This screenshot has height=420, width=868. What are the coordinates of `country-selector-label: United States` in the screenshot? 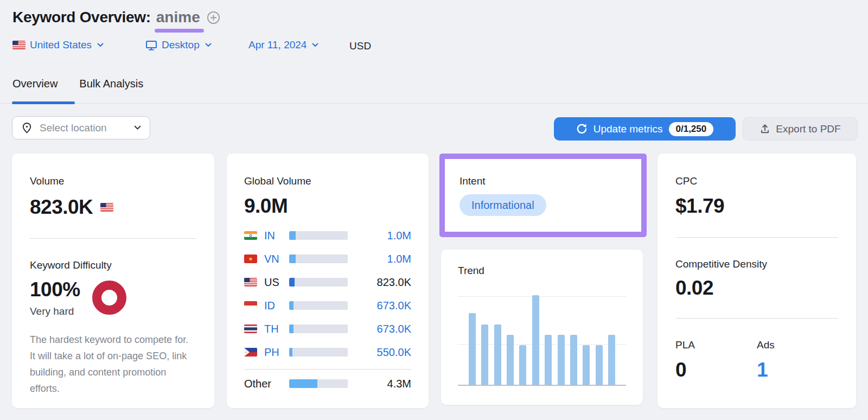 It's located at (61, 45).